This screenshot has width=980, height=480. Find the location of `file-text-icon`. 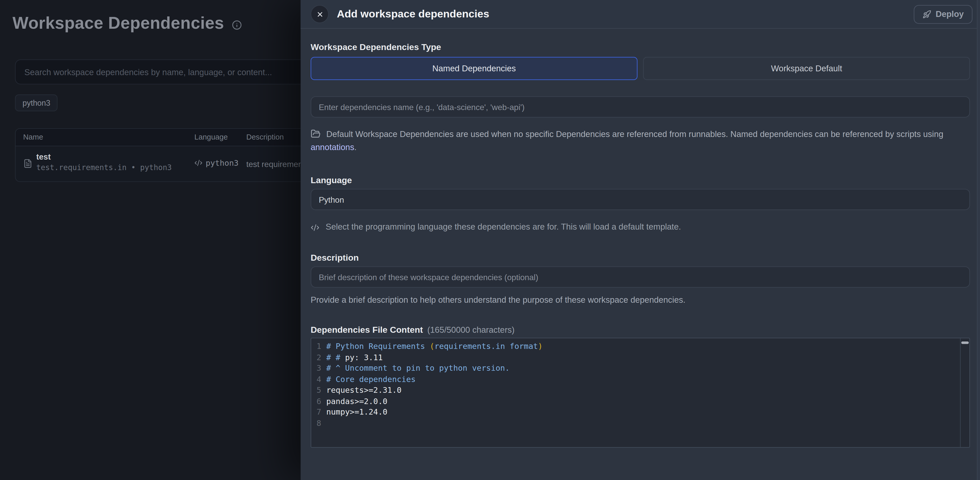

file-text-icon is located at coordinates (28, 164).